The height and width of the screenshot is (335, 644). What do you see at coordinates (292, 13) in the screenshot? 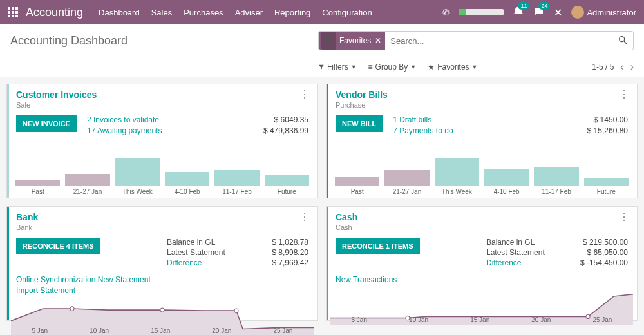
I see `menu-reporting: Reporting` at bounding box center [292, 13].